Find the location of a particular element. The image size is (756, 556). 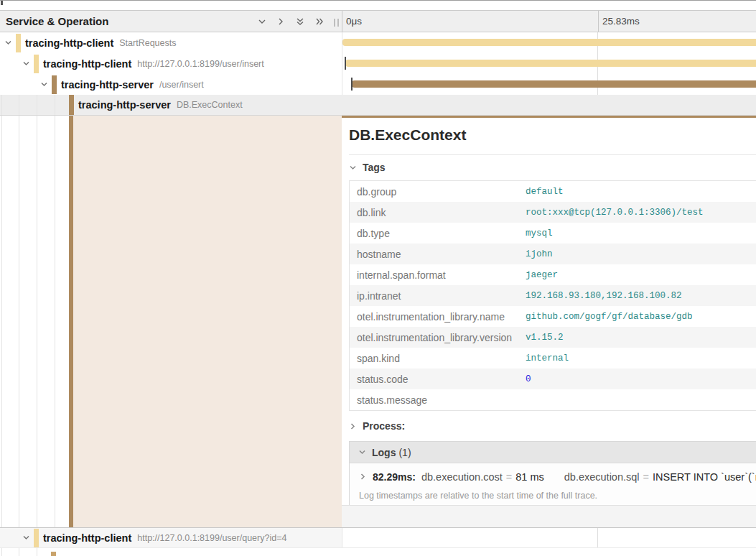

column-resize-handle is located at coordinates (336, 22).